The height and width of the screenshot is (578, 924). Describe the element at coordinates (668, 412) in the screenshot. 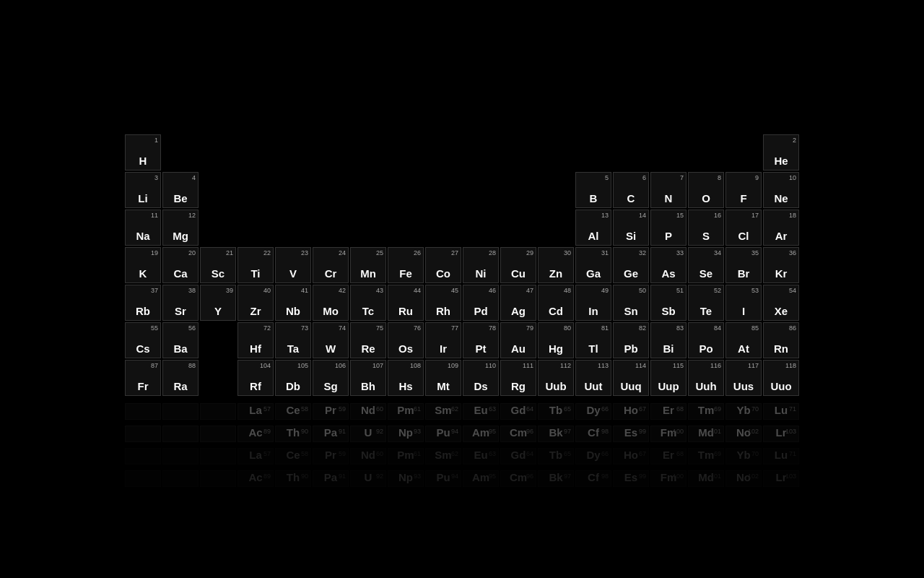

I see `element-er: 68Er` at that location.